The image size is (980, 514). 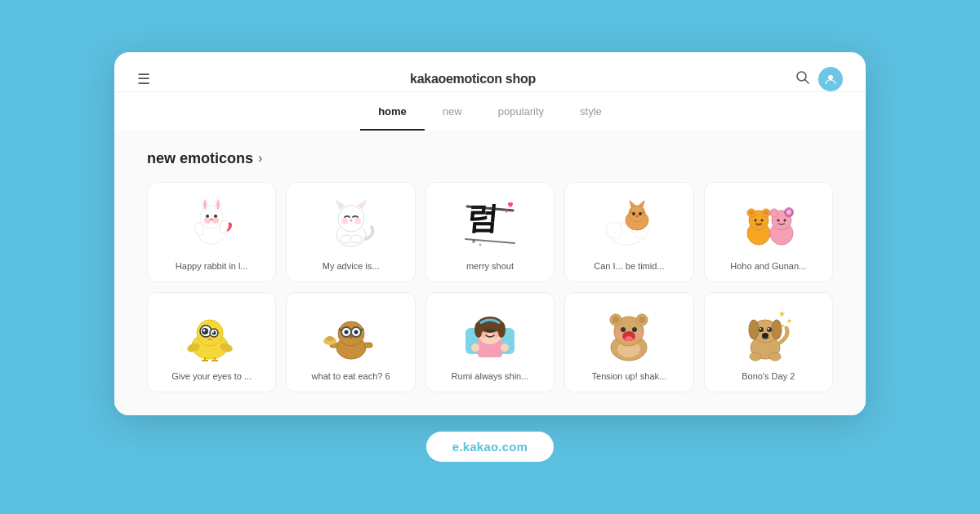 I want to click on bear-tension-icon, so click(x=629, y=334).